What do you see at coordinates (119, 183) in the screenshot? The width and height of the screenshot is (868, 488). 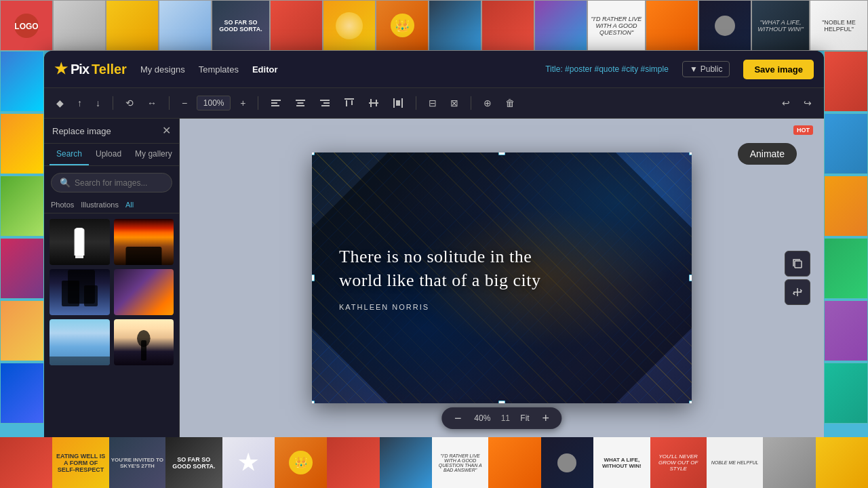 I see `search-input` at bounding box center [119, 183].